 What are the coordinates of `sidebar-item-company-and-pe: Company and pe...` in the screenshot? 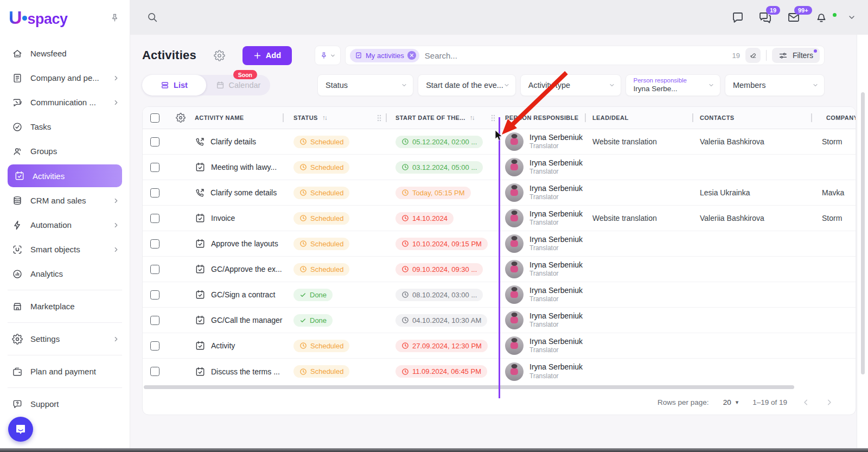 It's located at (65, 78).